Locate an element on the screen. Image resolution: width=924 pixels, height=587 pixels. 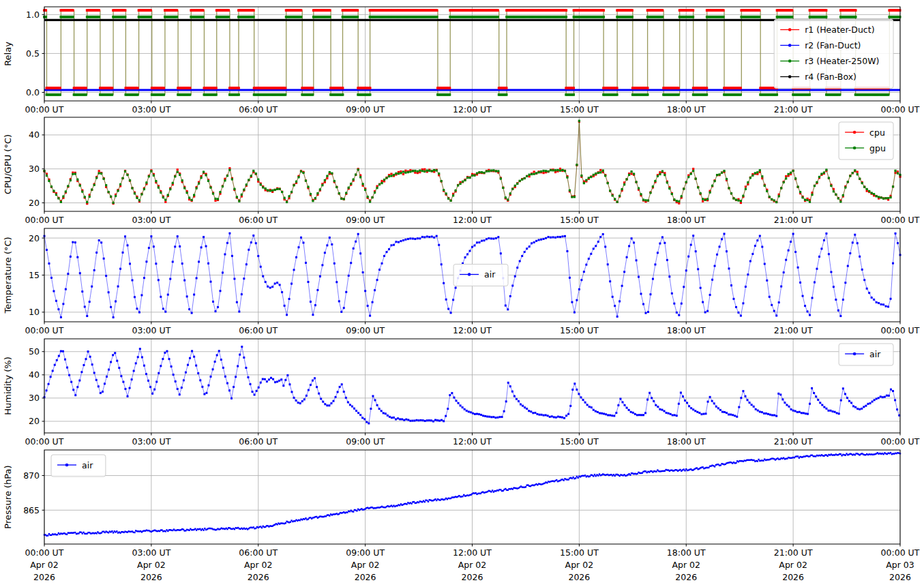
y-tick-label: 865 is located at coordinates (31, 510).